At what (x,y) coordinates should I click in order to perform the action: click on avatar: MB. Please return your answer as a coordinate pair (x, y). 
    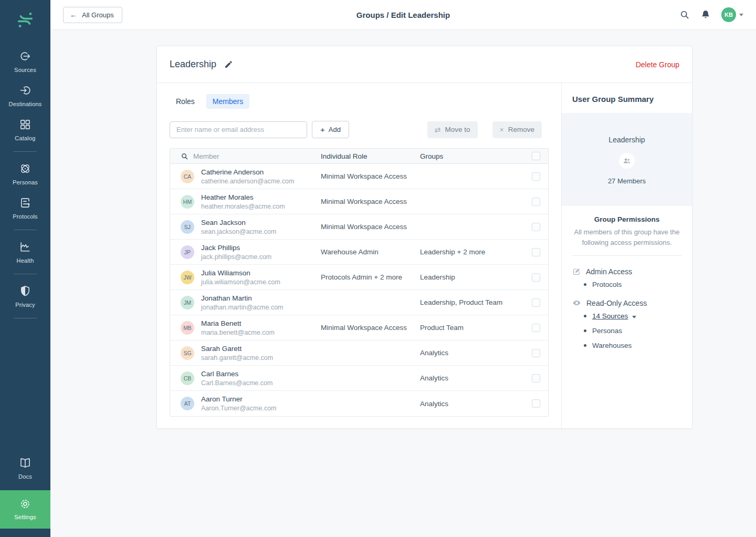
    Looking at the image, I should click on (187, 328).